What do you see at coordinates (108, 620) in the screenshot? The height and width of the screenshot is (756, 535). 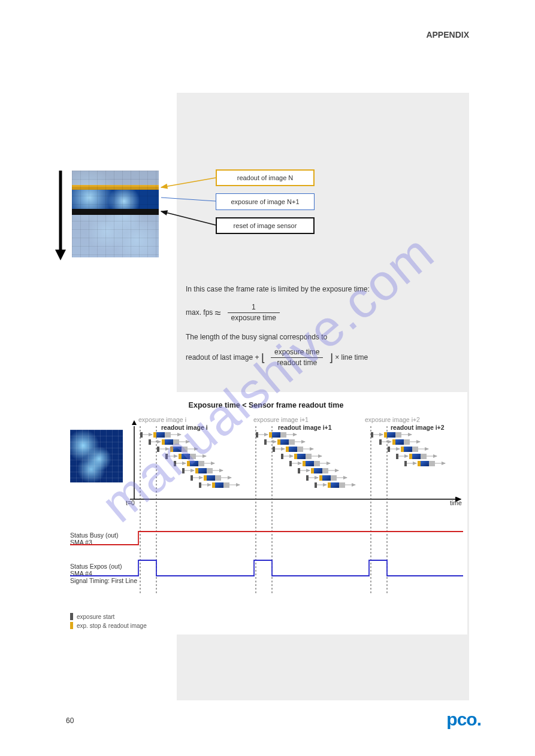 I see `chart-legend: exposure start exp. stop & readout image` at bounding box center [108, 620].